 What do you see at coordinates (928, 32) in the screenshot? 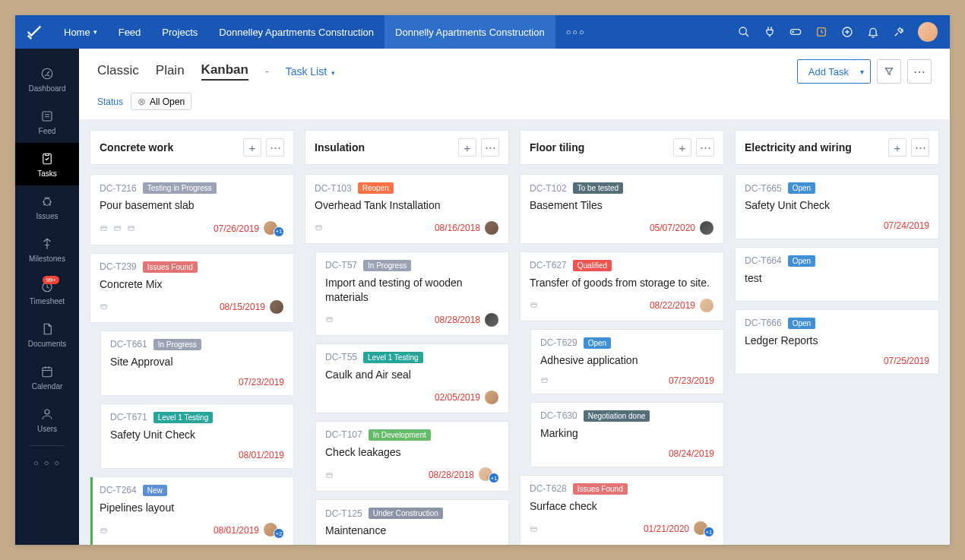
I see `user-avatar` at bounding box center [928, 32].